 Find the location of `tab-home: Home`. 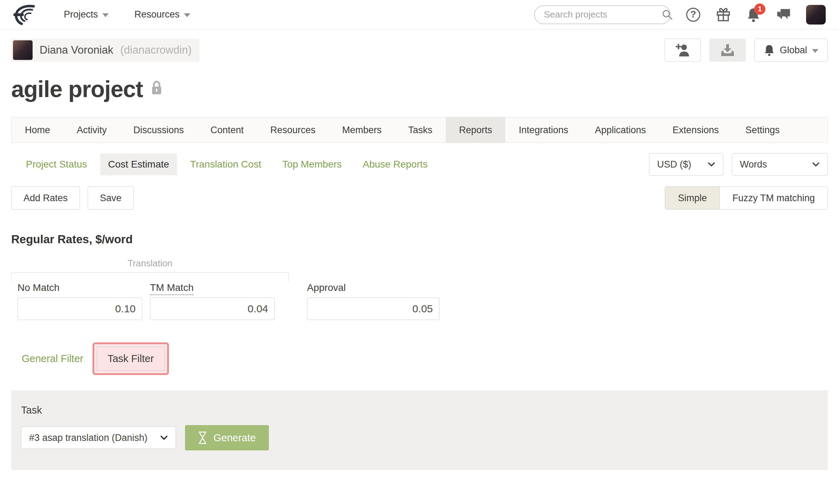

tab-home: Home is located at coordinates (37, 130).